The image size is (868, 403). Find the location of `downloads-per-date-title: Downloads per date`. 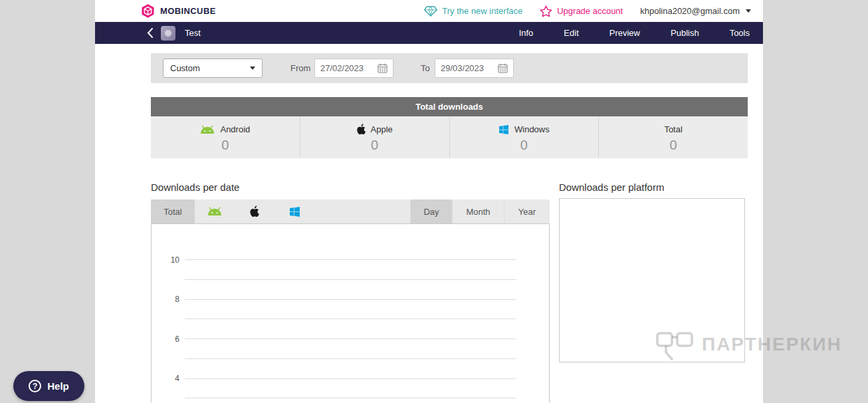

downloads-per-date-title: Downloads per date is located at coordinates (195, 188).